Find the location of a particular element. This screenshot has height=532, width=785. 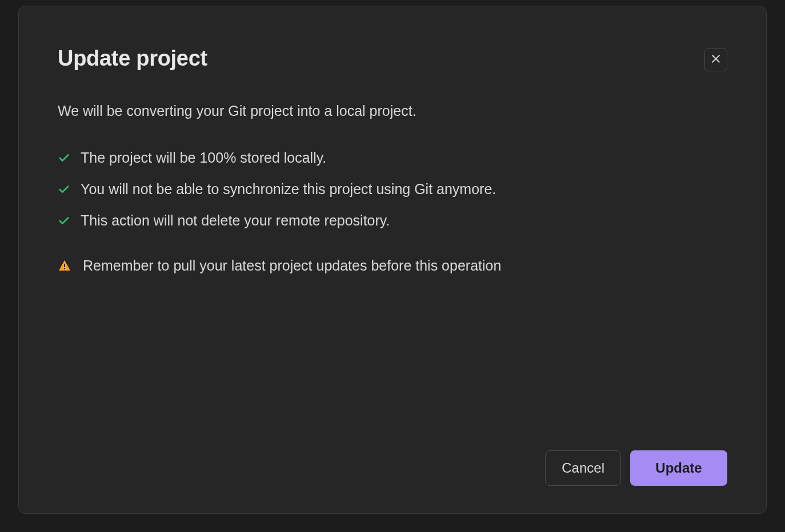

close-button is located at coordinates (716, 60).